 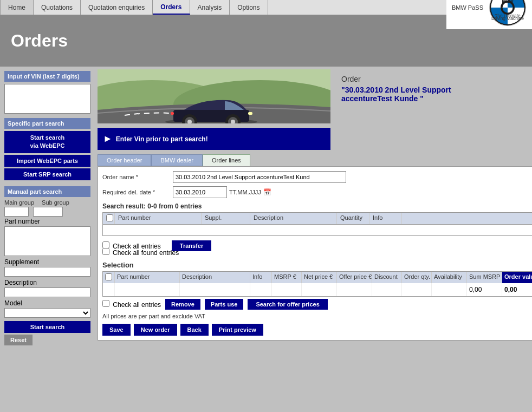 What do you see at coordinates (259, 177) in the screenshot?
I see `order-name-input` at bounding box center [259, 177].